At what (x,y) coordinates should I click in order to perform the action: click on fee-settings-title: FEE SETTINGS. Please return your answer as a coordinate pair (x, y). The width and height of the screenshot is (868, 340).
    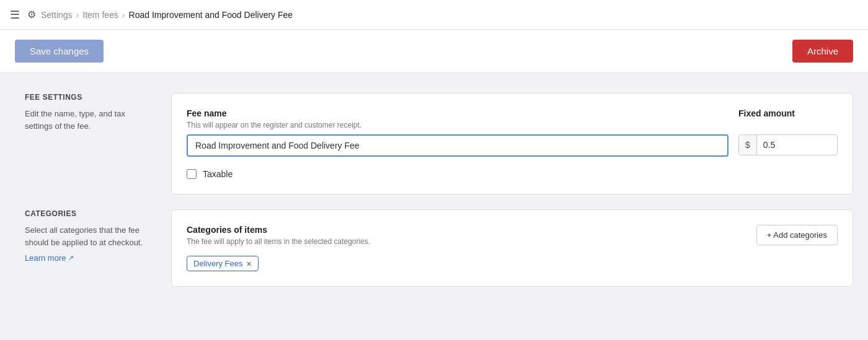
    Looking at the image, I should click on (88, 97).